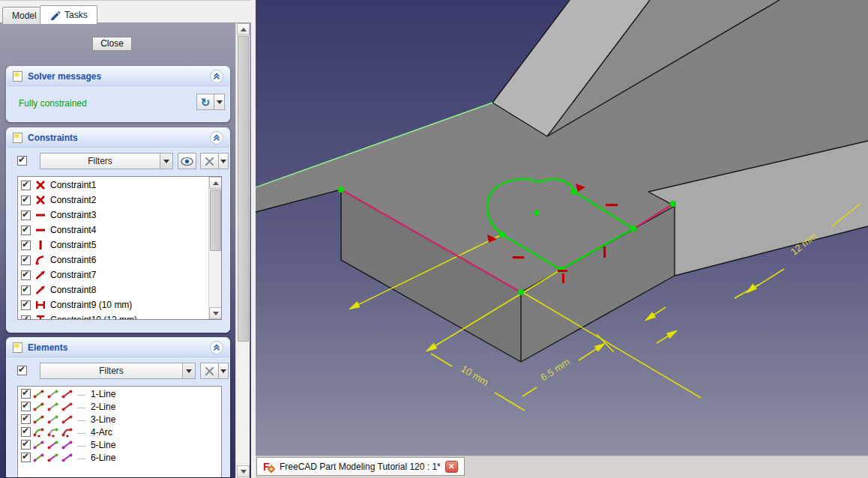 The image size is (868, 478). I want to click on element-row: —6-Line, so click(120, 457).